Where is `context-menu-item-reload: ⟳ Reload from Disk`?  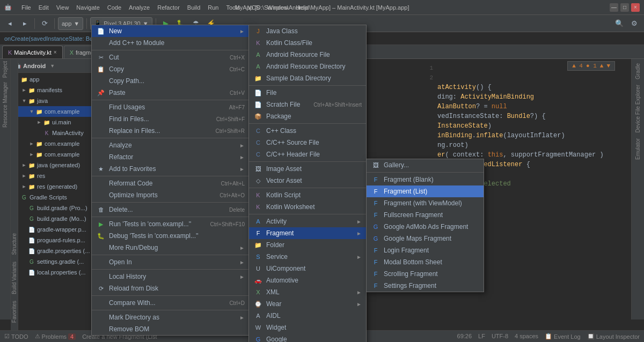 context-menu-item-reload: ⟳ Reload from Disk is located at coordinates (171, 288).